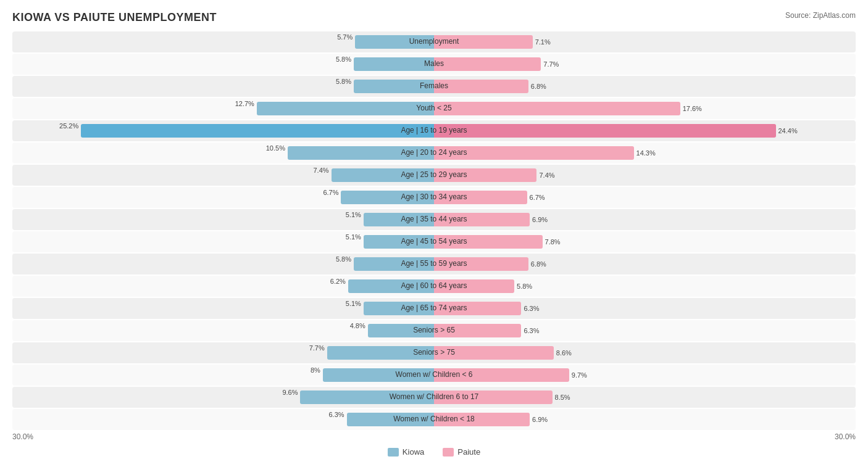 This screenshot has height=467, width=868. Describe the element at coordinates (462, 452) in the screenshot. I see `legend-paiute: Paiute` at that location.